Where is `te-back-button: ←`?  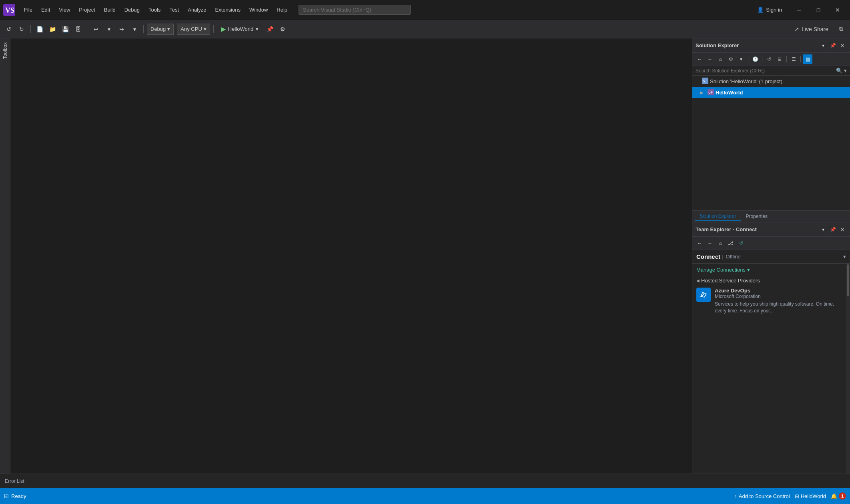
te-back-button: ← is located at coordinates (700, 243).